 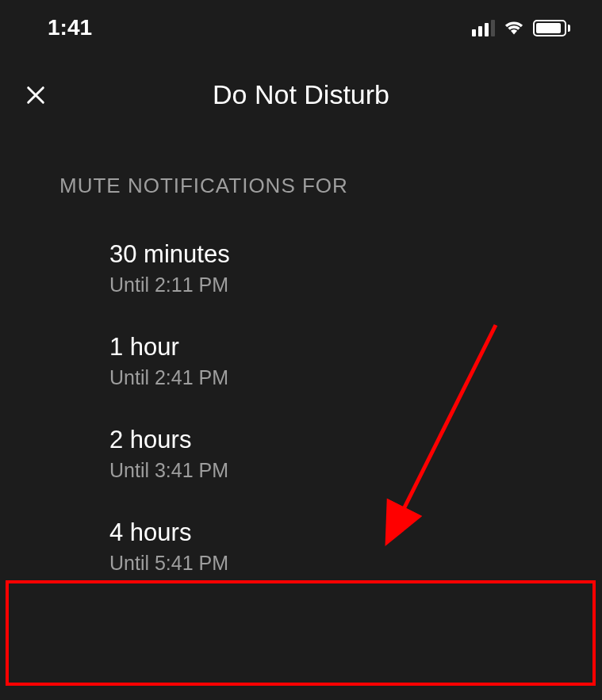 What do you see at coordinates (344, 440) in the screenshot?
I see `option-title: 2 hours` at bounding box center [344, 440].